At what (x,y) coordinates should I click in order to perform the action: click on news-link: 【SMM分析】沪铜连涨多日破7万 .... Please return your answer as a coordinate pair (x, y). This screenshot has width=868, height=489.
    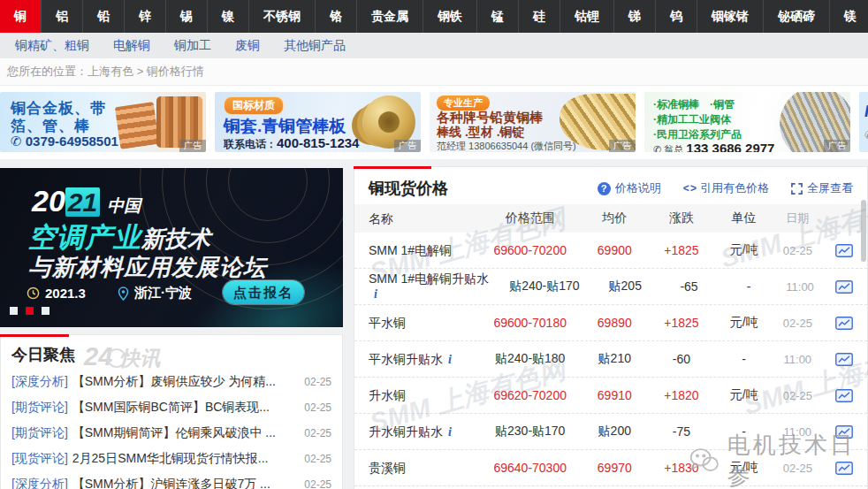
    Looking at the image, I should click on (186, 483).